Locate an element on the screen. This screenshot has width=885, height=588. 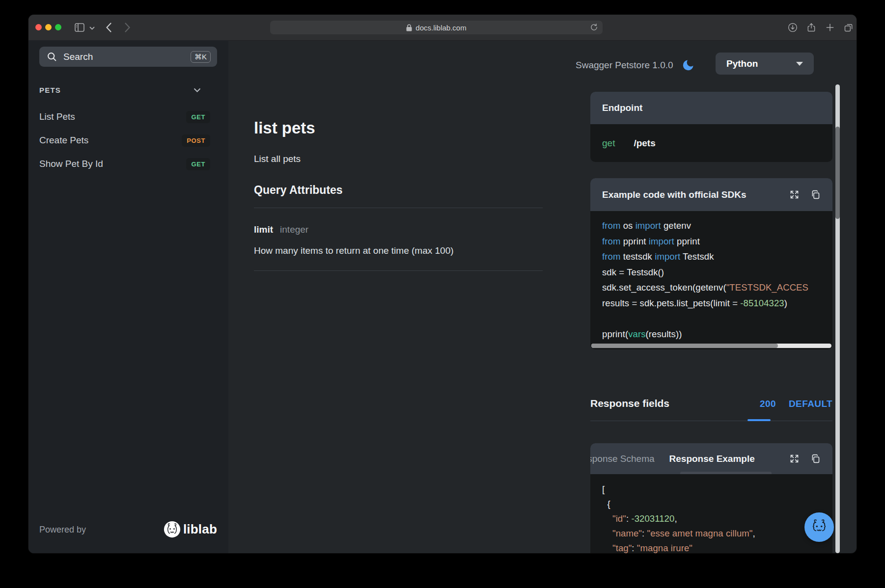
attribute-name: limit is located at coordinates (263, 230).